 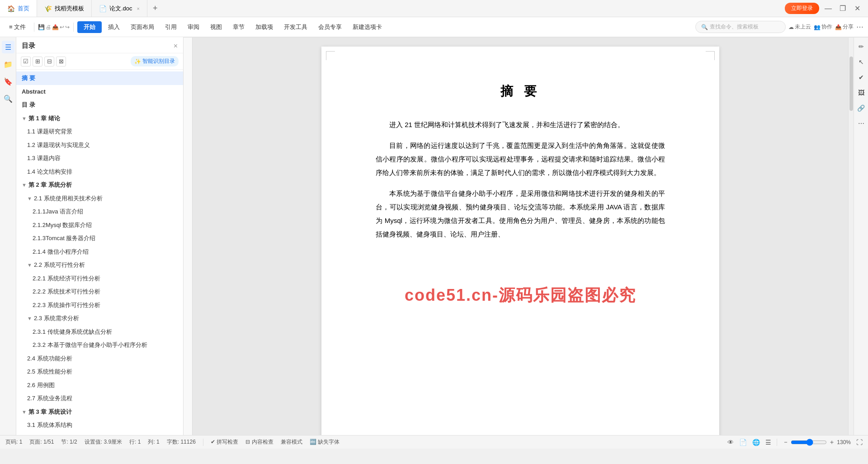 What do you see at coordinates (11, 9) in the screenshot?
I see `home-icon: 🏠` at bounding box center [11, 9].